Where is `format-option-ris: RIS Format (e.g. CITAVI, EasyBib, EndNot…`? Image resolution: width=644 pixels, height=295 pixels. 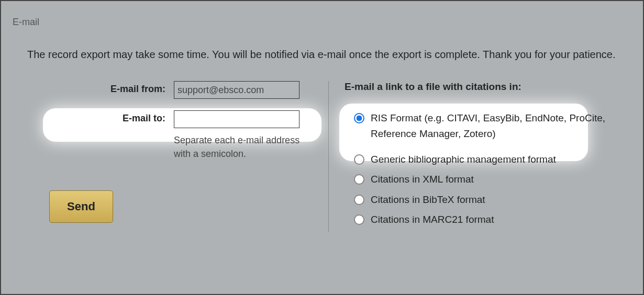
format-option-ris: RIS Format (e.g. CITAVI, EasyBib, EndNot… is located at coordinates (486, 127).